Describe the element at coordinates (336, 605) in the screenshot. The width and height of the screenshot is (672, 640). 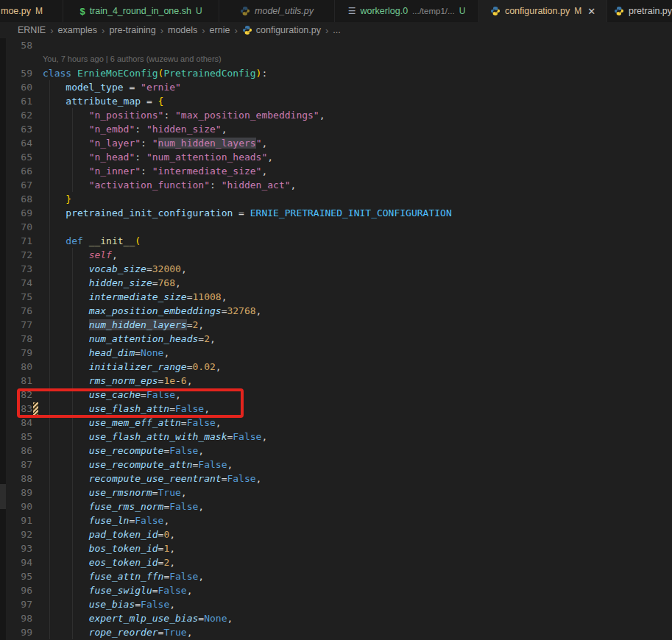
I see `code-line-97: 97 use_bias=False,` at that location.